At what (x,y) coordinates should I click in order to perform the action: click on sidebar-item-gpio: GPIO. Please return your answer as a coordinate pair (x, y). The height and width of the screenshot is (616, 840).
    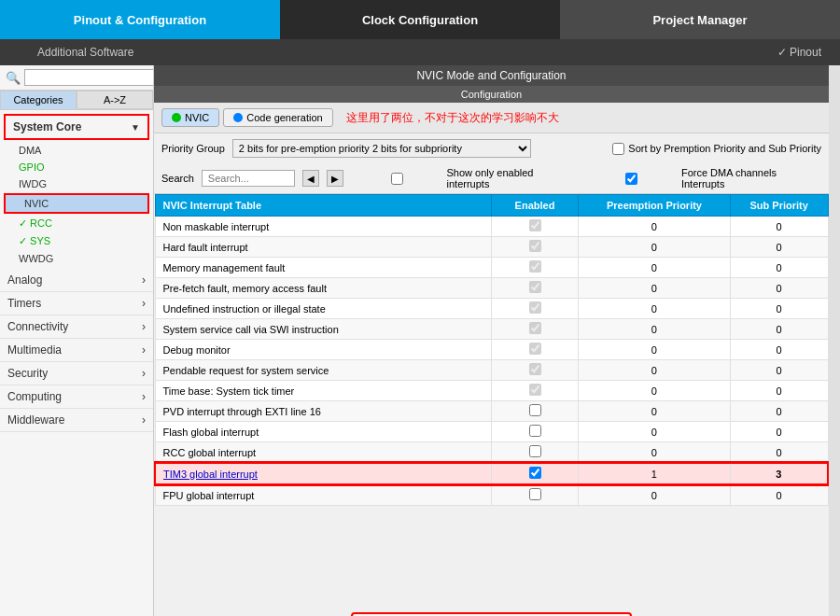
    Looking at the image, I should click on (77, 167).